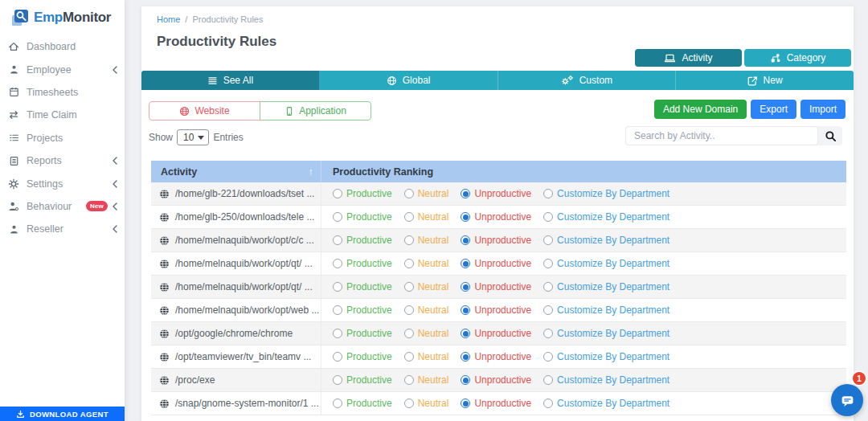 Image resolution: width=868 pixels, height=421 pixels. What do you see at coordinates (115, 70) in the screenshot?
I see `chevron-left-icon` at bounding box center [115, 70].